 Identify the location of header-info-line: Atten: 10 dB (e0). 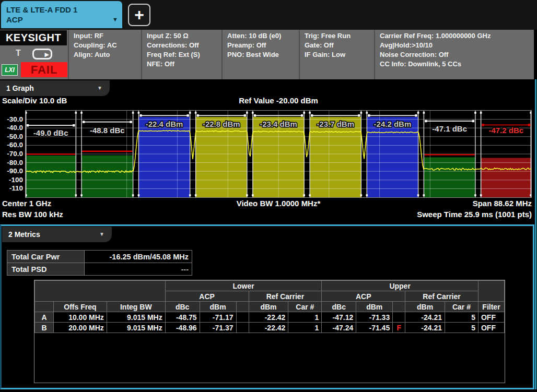
(261, 36).